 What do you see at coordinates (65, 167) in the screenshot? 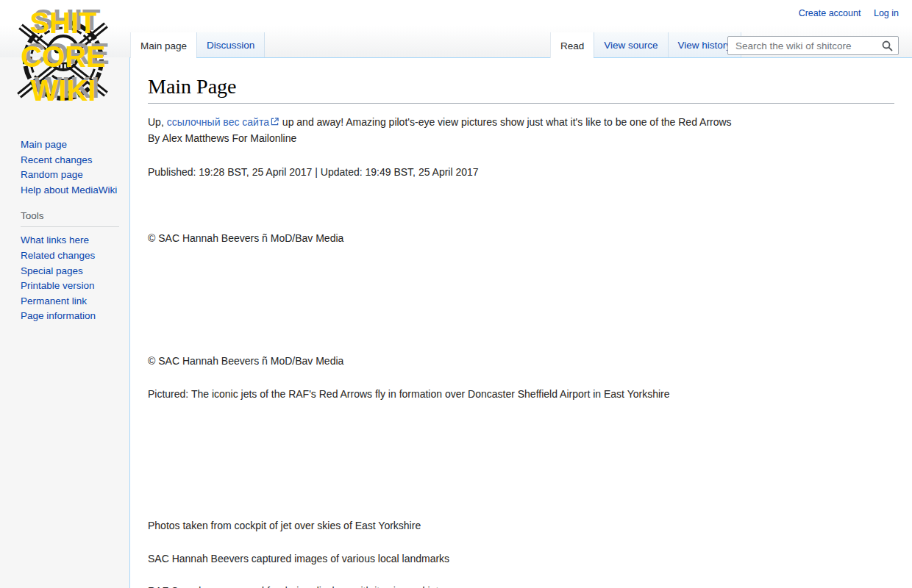
I see `sidebar-navigation: Main page Recent changes Random page Hel…` at bounding box center [65, 167].